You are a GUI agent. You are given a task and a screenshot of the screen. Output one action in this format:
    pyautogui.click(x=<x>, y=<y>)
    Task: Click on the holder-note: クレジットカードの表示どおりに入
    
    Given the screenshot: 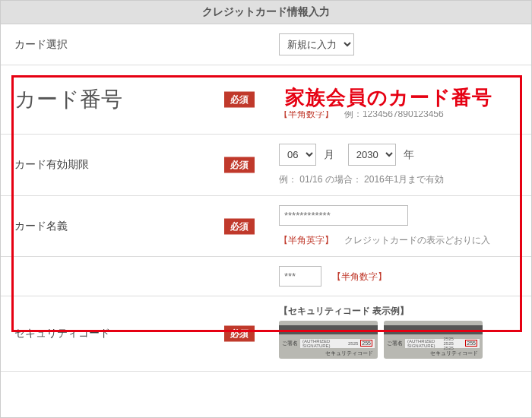 What is the action you would take?
    pyautogui.click(x=417, y=240)
    